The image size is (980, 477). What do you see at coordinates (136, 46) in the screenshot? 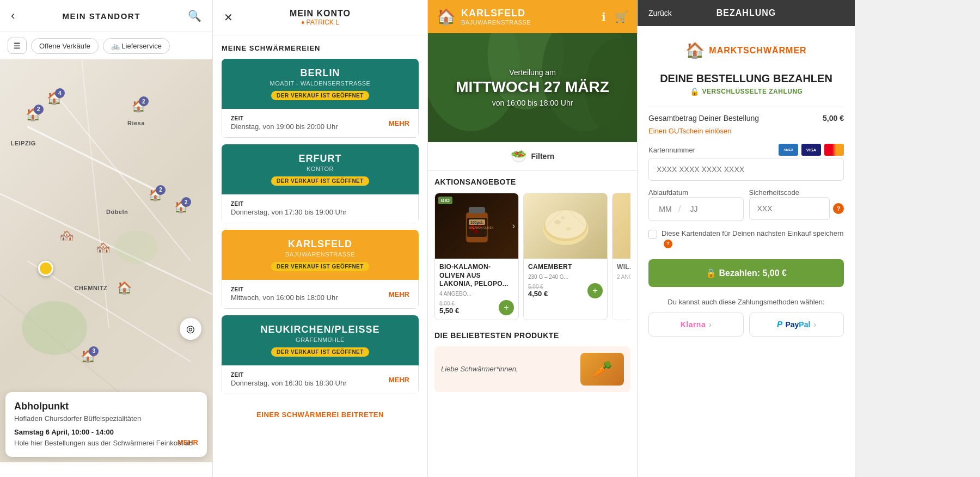
I see `delivery-button: 🚲 Lieferservice` at bounding box center [136, 46].